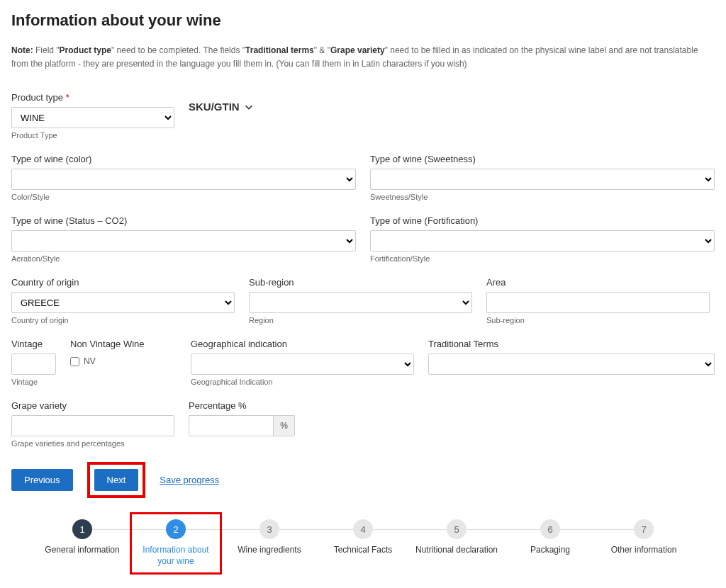  What do you see at coordinates (123, 353) in the screenshot?
I see `nv-field: Non Vintage Wine NV` at bounding box center [123, 353].